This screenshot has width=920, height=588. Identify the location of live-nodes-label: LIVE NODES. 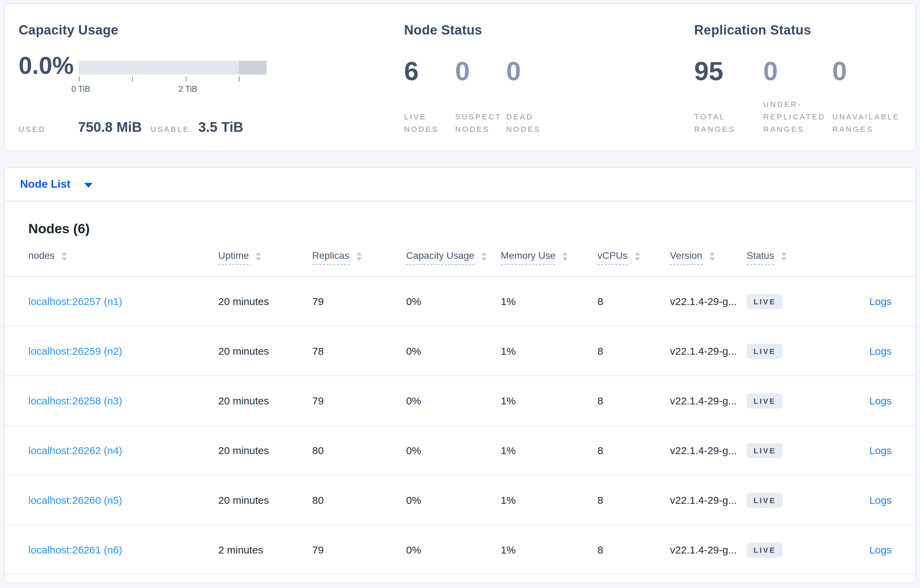
(429, 123).